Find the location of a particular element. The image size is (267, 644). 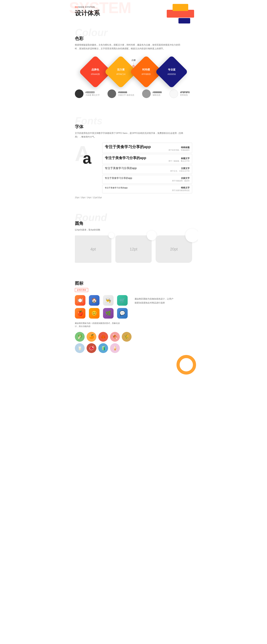

font-sub-4: 用于次级功能说明信息 is located at coordinates (181, 190).